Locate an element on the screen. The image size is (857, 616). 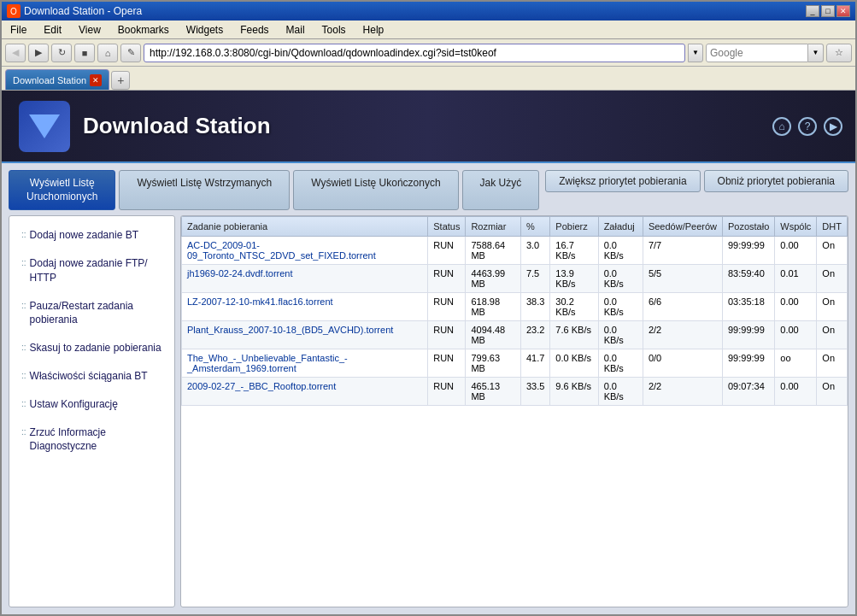
info-icon: ▶ is located at coordinates (833, 126).